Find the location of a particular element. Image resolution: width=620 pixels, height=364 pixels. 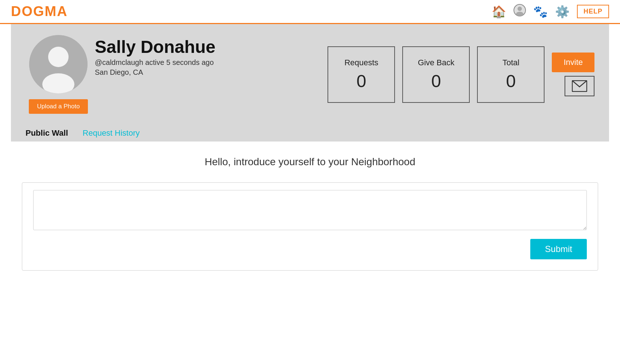

total-value: 0 is located at coordinates (511, 81).